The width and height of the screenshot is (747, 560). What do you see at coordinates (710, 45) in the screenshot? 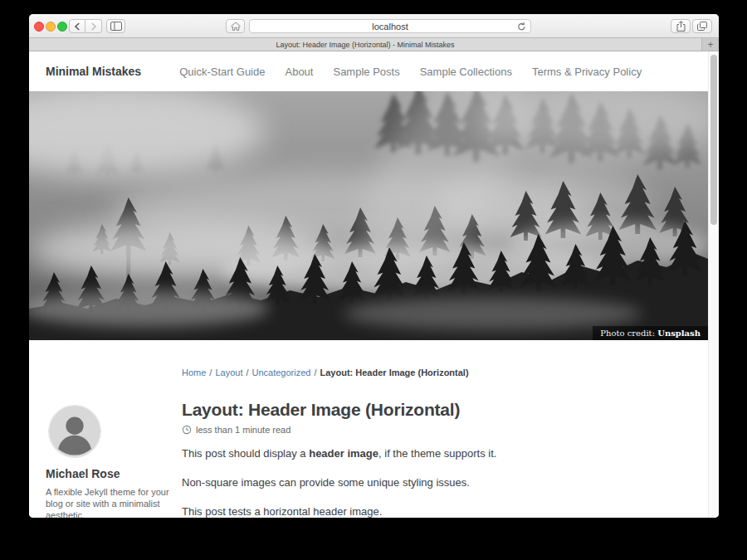
I see `new-tab-button: +` at bounding box center [710, 45].